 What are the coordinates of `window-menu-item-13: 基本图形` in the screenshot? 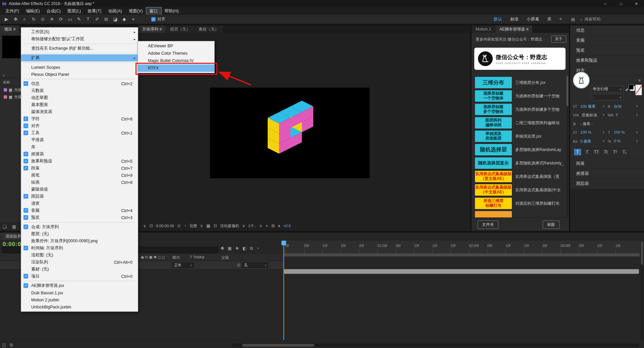 It's located at (79, 105).